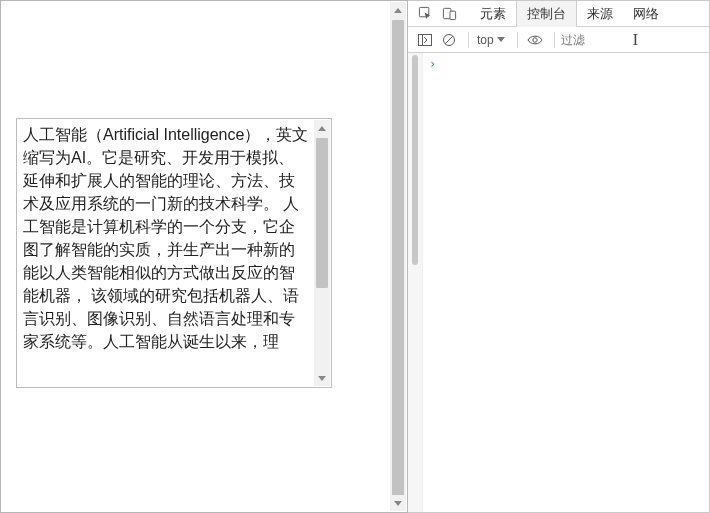  What do you see at coordinates (558, 14) in the screenshot?
I see `devtools-toolbar-main: 元素 控制台 来源 网络` at bounding box center [558, 14].